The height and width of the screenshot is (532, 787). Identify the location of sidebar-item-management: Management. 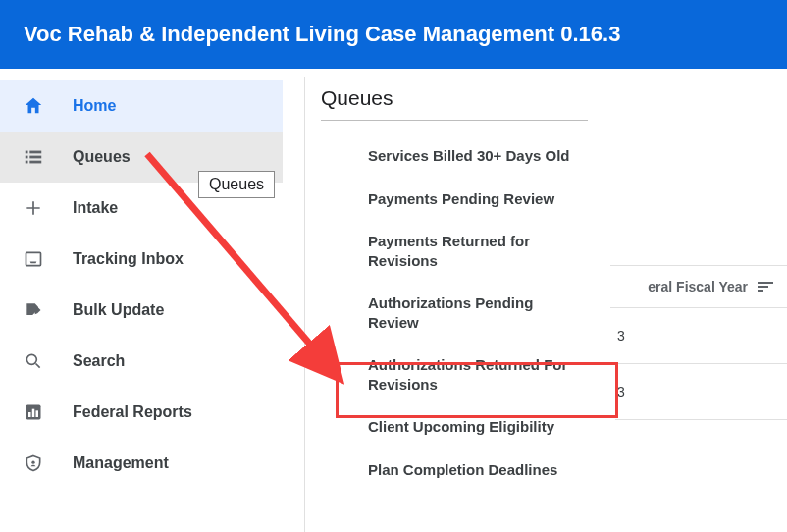
(141, 463).